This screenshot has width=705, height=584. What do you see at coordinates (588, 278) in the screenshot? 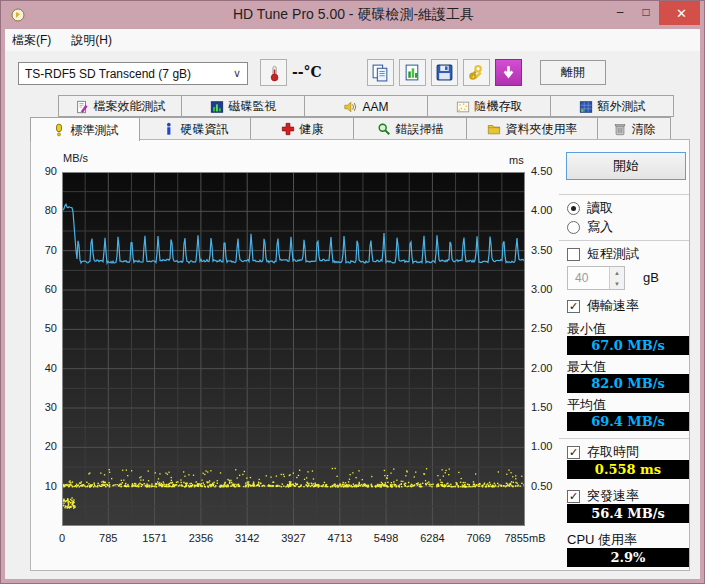
I see `capacity-value: 40` at bounding box center [588, 278].